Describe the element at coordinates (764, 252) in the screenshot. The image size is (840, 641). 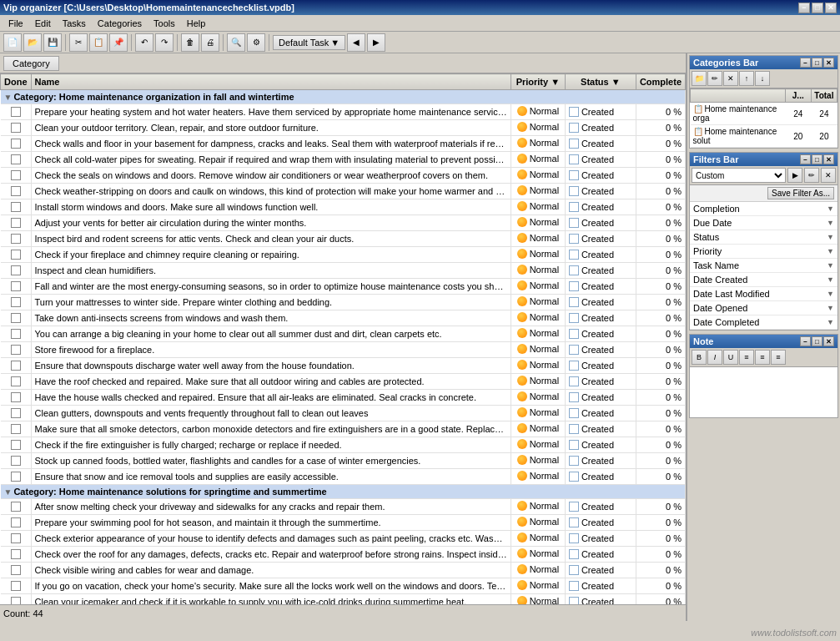
I see `filter-item: Priority▼` at that location.